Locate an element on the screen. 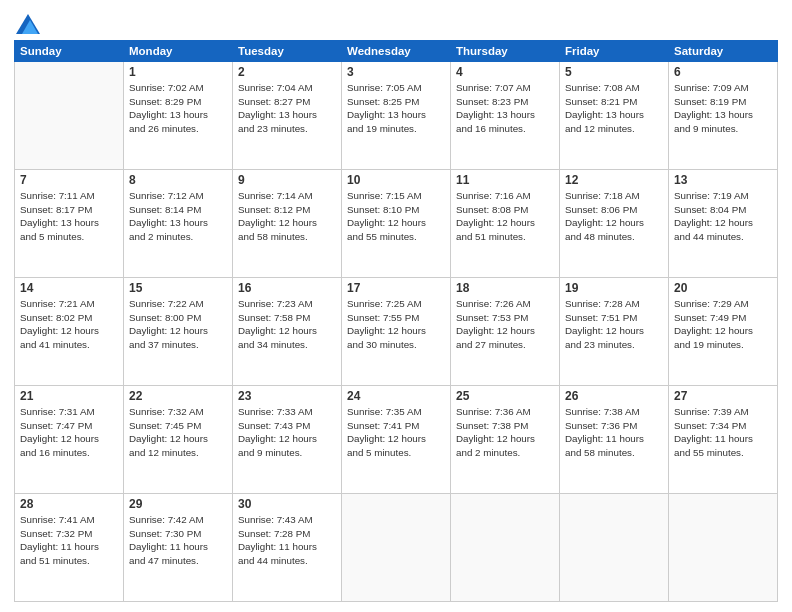 The image size is (792, 612). day-number: 30 is located at coordinates (287, 504).